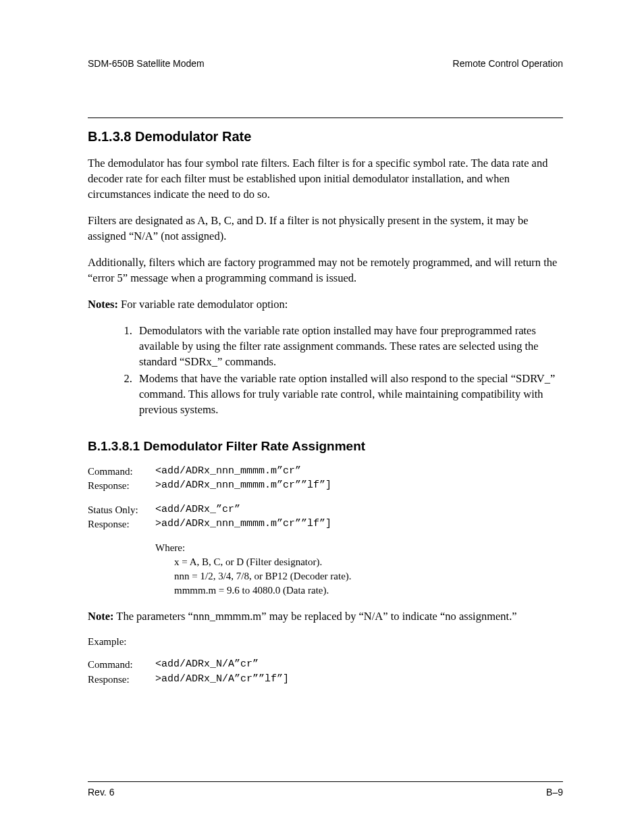  Describe the element at coordinates (325, 63) in the screenshot. I see `running-header: SDM-650B Satellite Modem Remote Control …` at that location.